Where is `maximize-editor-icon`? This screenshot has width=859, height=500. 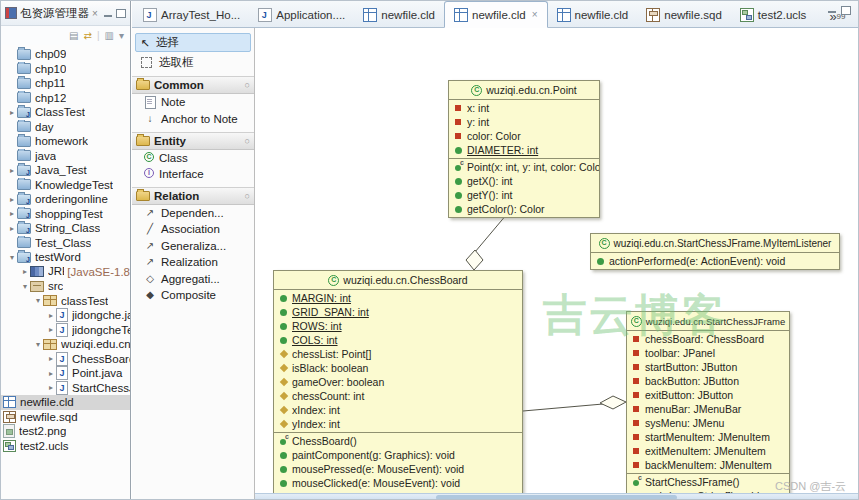
maximize-editor-icon is located at coordinates (846, 10).